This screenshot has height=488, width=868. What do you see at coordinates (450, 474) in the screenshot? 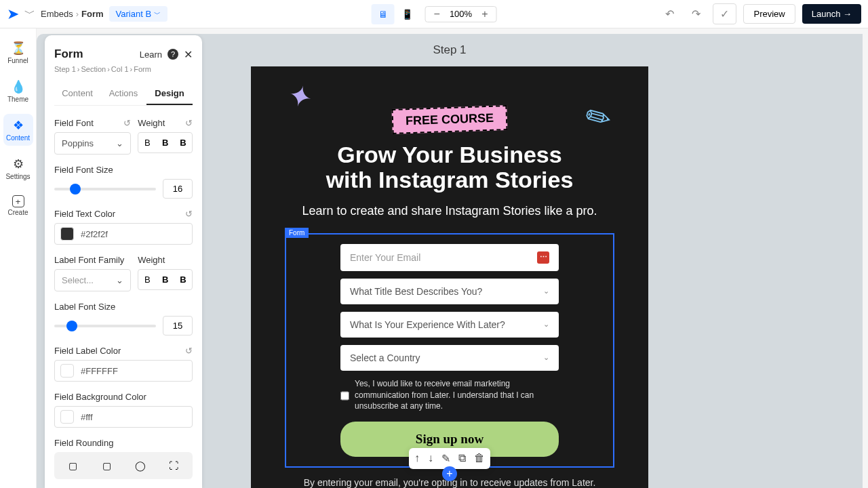
I see `add-element-button: +` at bounding box center [450, 474].